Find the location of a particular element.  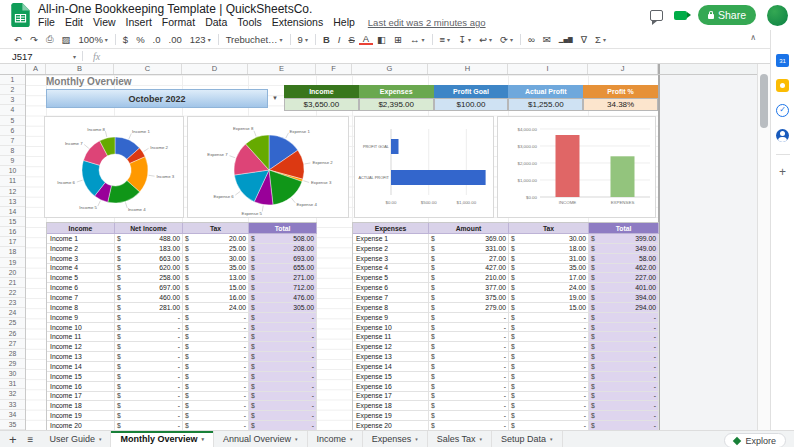

undo-icon: ↶ is located at coordinates (18, 40).